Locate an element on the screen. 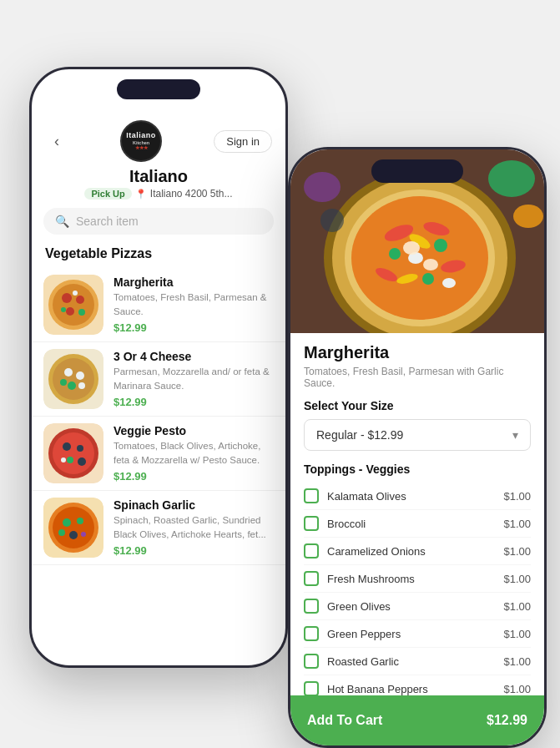 Image resolution: width=560 pixels, height=748 pixels. pickup-info: Pick Up 📍 Italiano 4200 5th... is located at coordinates (159, 194).